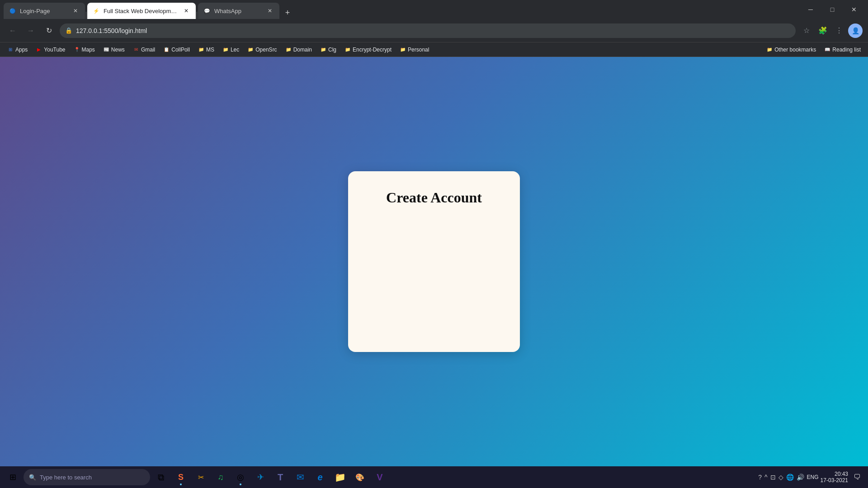 This screenshot has width=868, height=488. I want to click on forward-button: →, so click(31, 31).